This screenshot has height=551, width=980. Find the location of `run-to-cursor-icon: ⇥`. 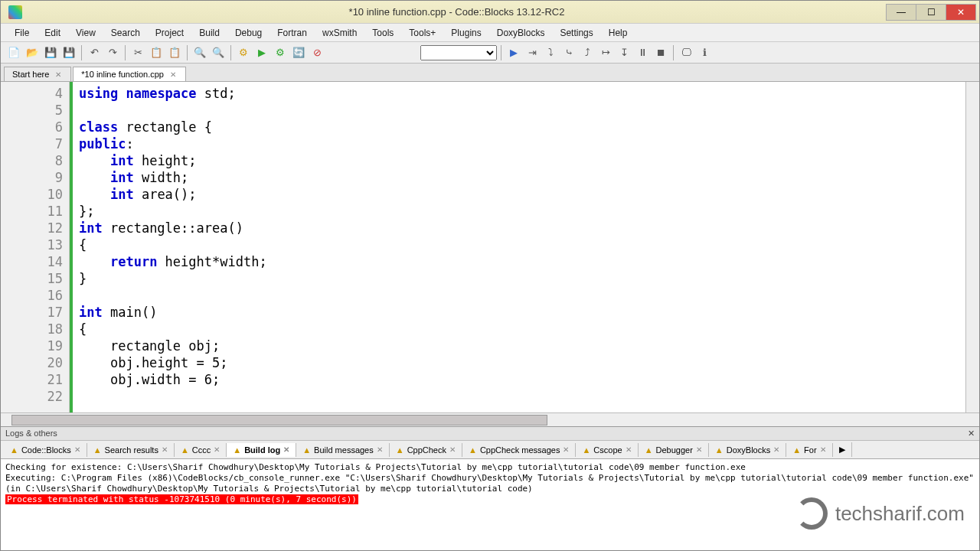

run-to-cursor-icon: ⇥ is located at coordinates (532, 53).